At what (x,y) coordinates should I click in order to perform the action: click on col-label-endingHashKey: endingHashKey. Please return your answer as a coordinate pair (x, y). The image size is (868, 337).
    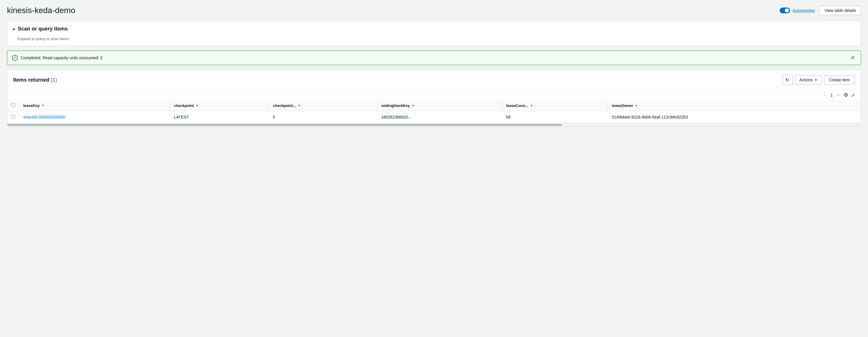
    Looking at the image, I should click on (396, 106).